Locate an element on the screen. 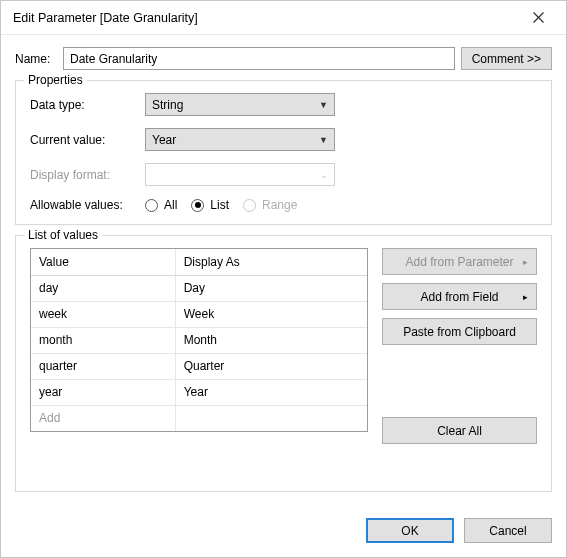 Image resolution: width=567 pixels, height=558 pixels. add-from-parameter-button: Add from Parameter ▸ is located at coordinates (460, 262).